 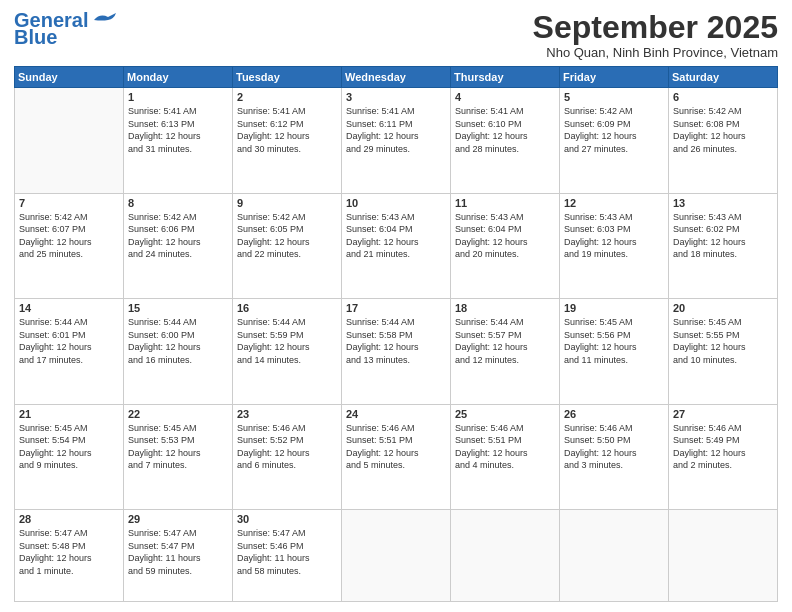 What do you see at coordinates (505, 341) in the screenshot?
I see `day-info: Sunrise: 5:44 AM Sunset: 5:57 PM Dayligh…` at bounding box center [505, 341].